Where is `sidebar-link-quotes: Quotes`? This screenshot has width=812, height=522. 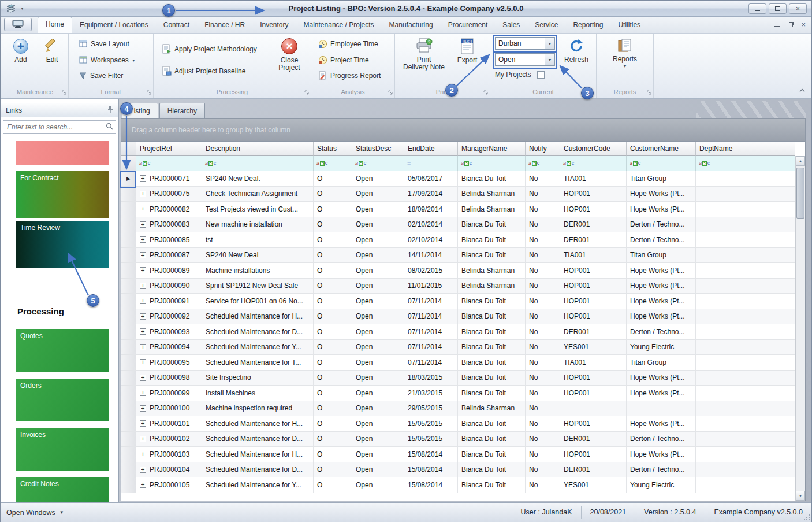
sidebar-link-quotes: Quotes is located at coordinates (62, 350).